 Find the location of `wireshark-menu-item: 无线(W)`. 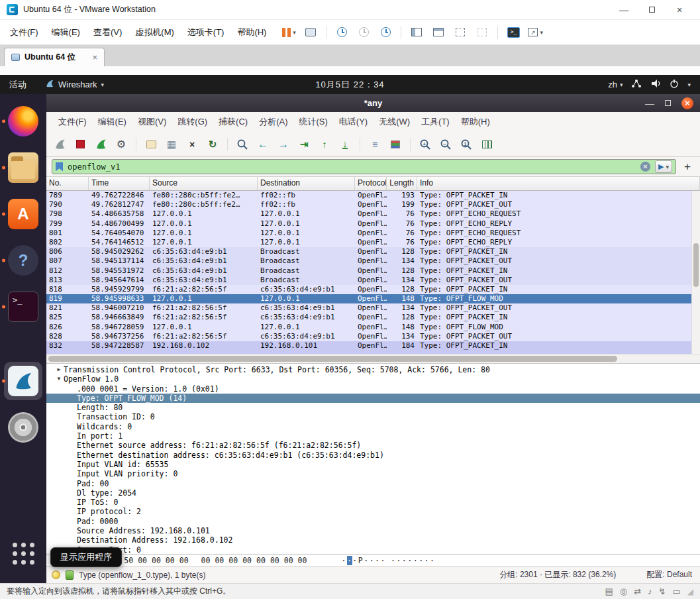

wireshark-menu-item: 无线(W) is located at coordinates (395, 122).